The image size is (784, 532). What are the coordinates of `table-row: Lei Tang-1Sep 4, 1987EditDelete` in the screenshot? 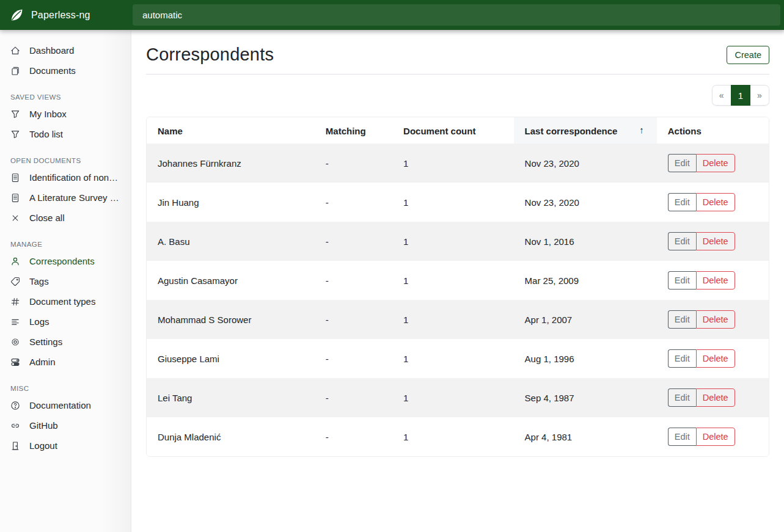 It's located at (458, 398).